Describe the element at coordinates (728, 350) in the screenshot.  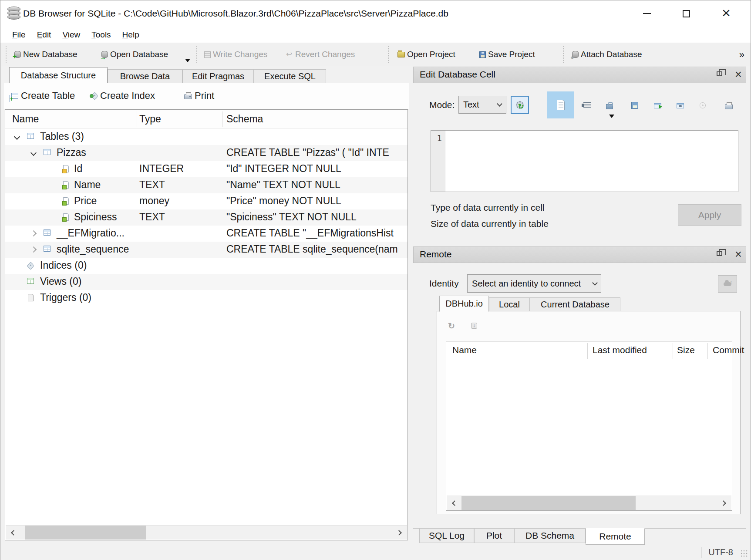
I see `column-header-commit: Commit` at that location.